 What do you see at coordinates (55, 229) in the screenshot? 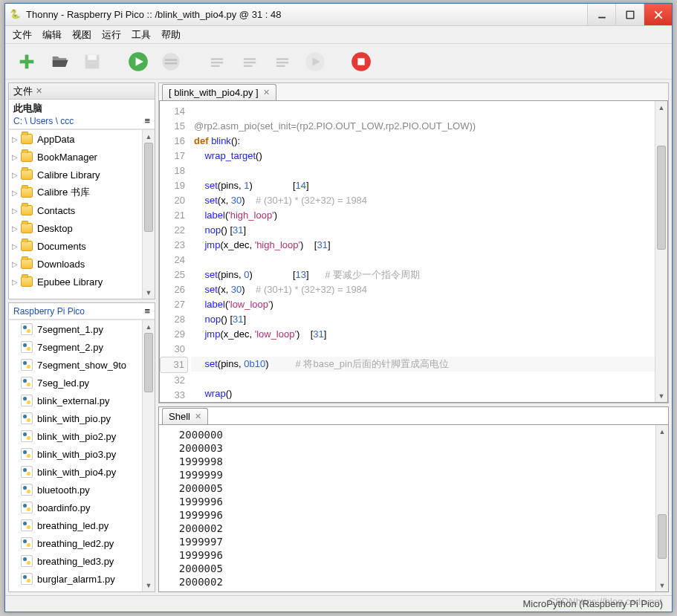
I see `folder-label: Desktop` at bounding box center [55, 229].